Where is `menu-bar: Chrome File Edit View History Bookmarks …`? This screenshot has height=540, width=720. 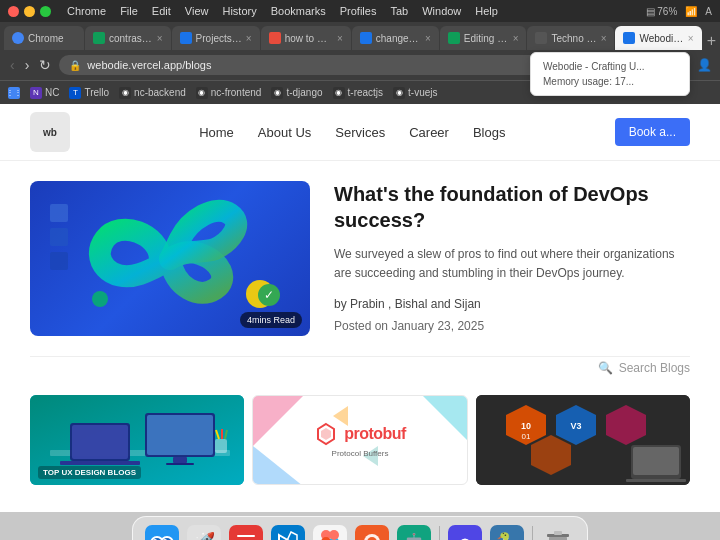
menu-bar: Chrome File Edit View History Bookmarks … is located at coordinates (282, 11).